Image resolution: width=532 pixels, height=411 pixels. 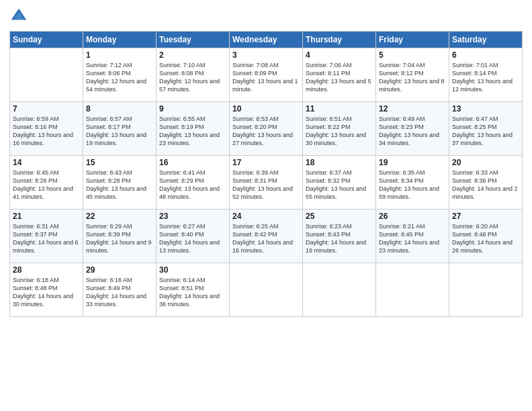 What do you see at coordinates (339, 185) in the screenshot?
I see `day-info: Sunrise: 6:37 AMSunset: 8:32 PMDaylight:…` at bounding box center [339, 185].